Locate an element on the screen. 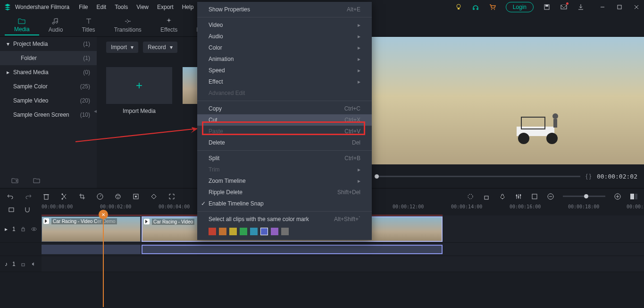  sparkle-icon is located at coordinates (169, 21).